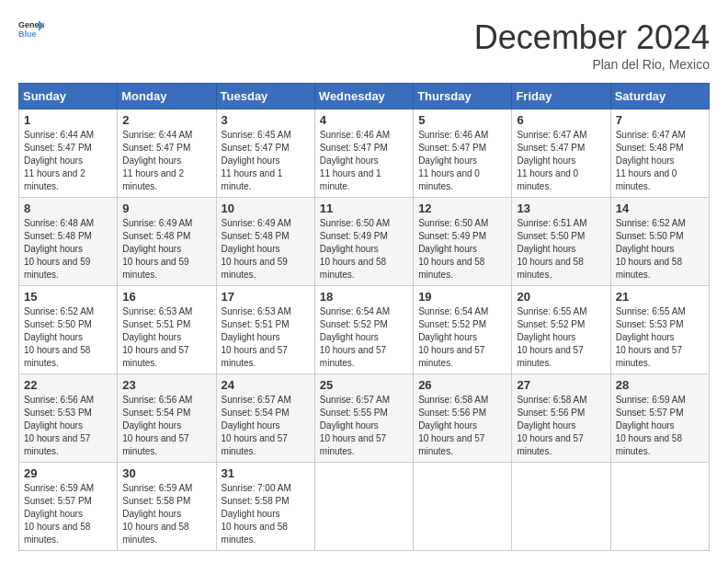  What do you see at coordinates (561, 330) in the screenshot?
I see `calendar-cell: 20Sunrise: 6:55 AMSunset: 5:52 PMDayligh…` at bounding box center [561, 330].